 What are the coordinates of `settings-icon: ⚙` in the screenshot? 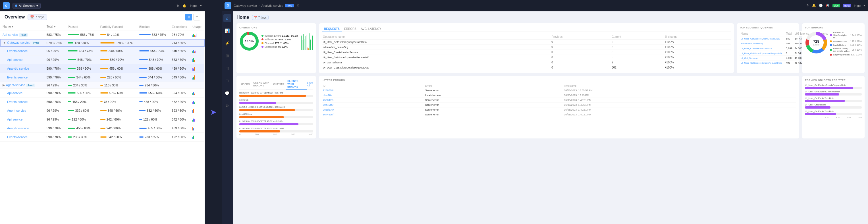 It's located at (298, 5).